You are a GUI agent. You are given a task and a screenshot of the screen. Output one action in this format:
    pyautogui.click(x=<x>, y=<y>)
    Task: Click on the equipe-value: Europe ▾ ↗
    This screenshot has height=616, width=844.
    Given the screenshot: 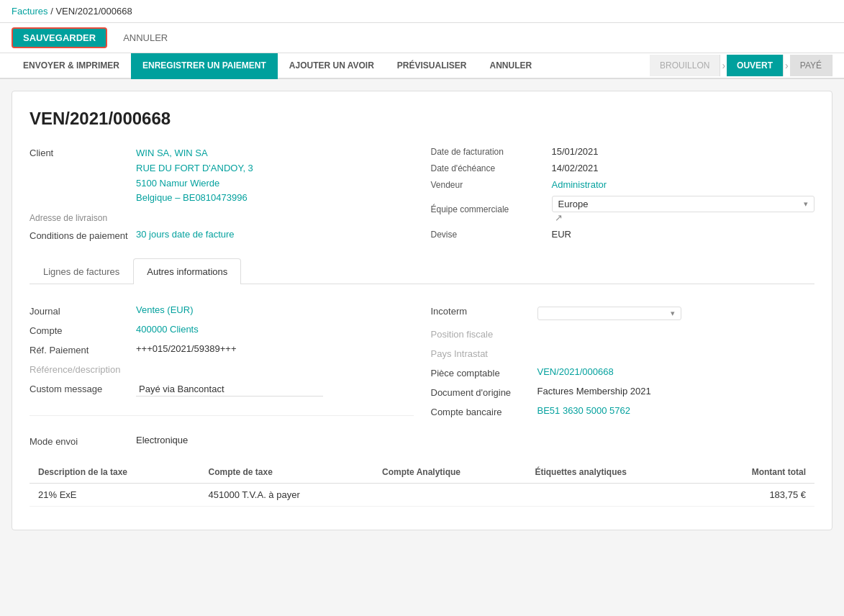 What is the action you would take?
    pyautogui.click(x=684, y=209)
    